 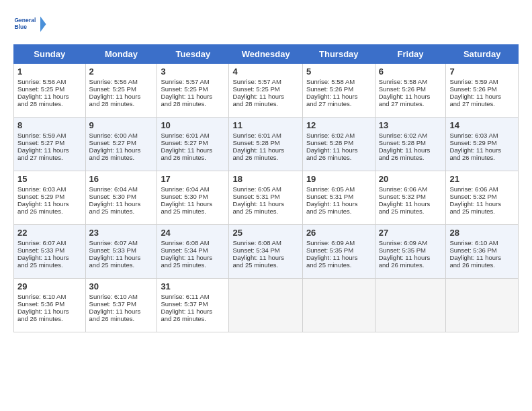 I want to click on sunrise-label: Sunrise: 6:01 AM, so click(x=185, y=136).